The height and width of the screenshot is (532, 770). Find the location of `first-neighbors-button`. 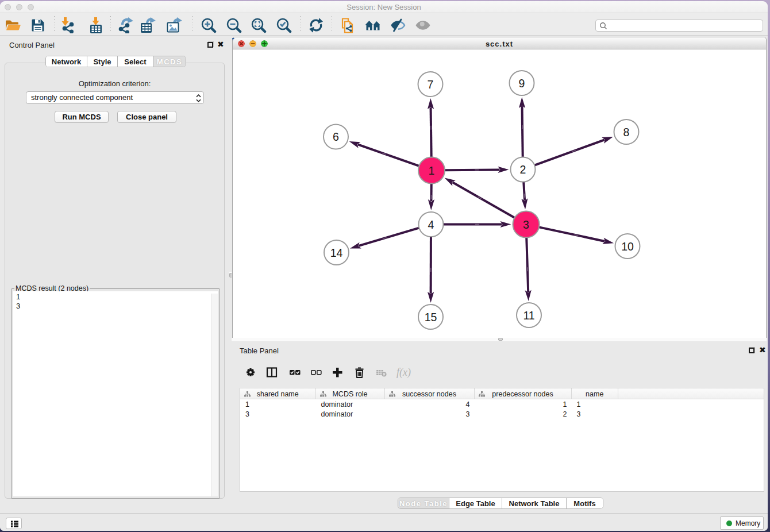

first-neighbors-button is located at coordinates (373, 25).